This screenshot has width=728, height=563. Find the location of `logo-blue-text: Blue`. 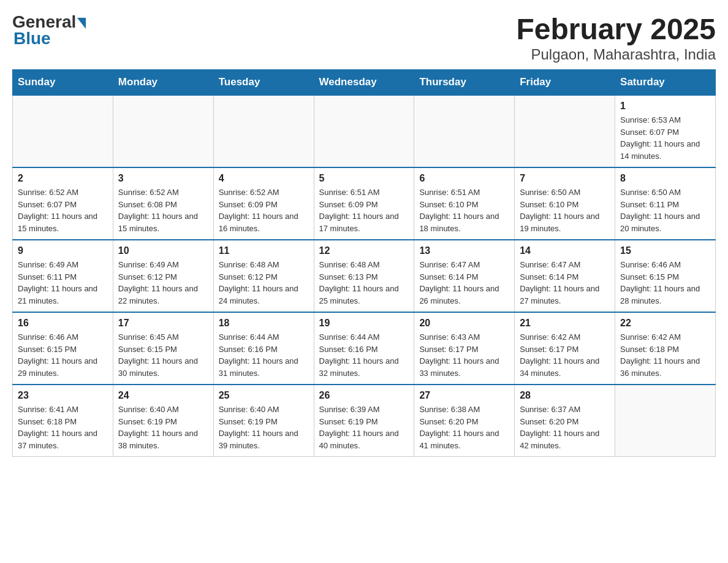

logo-blue-text: Blue is located at coordinates (32, 39).